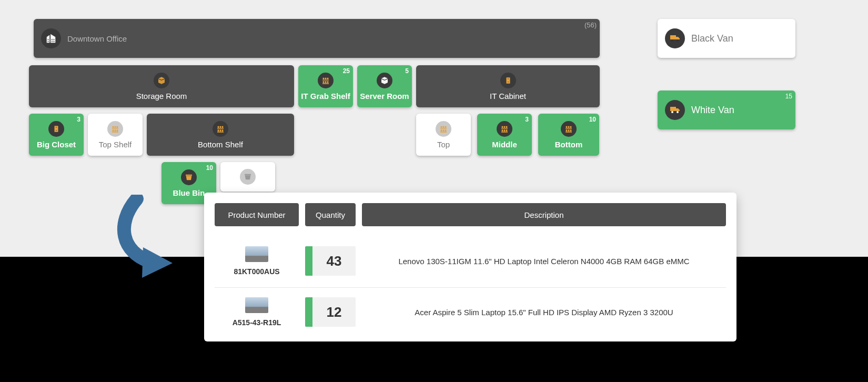 The height and width of the screenshot is (382, 868). What do you see at coordinates (116, 144) in the screenshot?
I see `location-label: Top Shelf` at bounding box center [116, 144].